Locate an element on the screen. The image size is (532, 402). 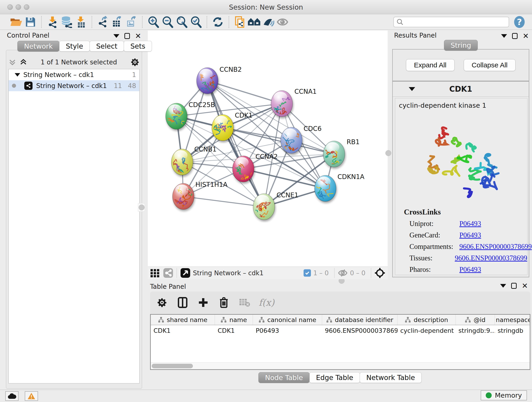
uniprot-link: P06493 is located at coordinates (470, 224).